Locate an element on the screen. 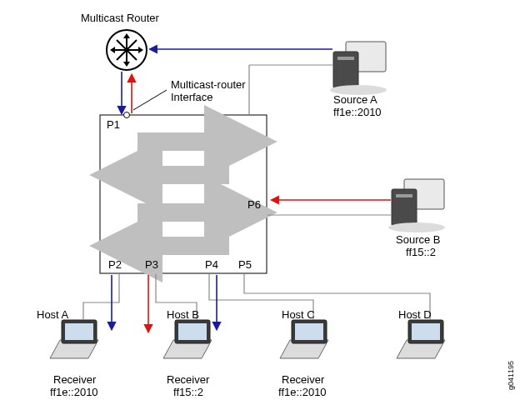 The image size is (525, 420). host-a-role: Receiver is located at coordinates (75, 380).